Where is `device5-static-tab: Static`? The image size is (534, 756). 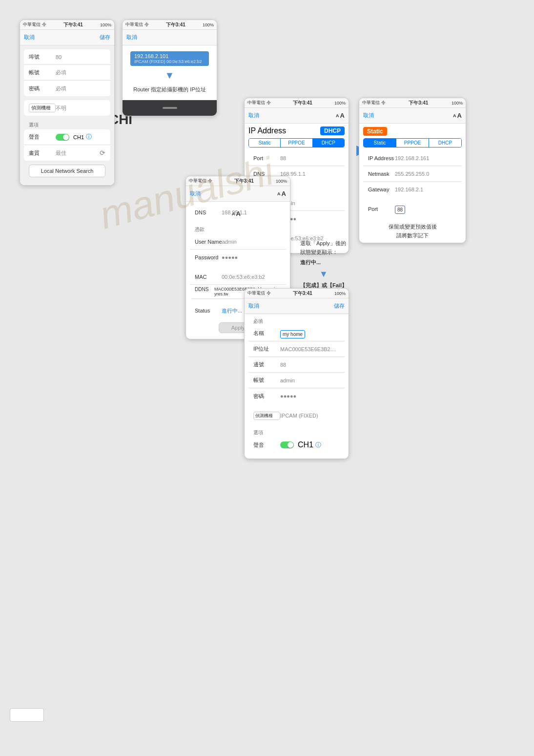 device5-static-tab: Static is located at coordinates (380, 143).